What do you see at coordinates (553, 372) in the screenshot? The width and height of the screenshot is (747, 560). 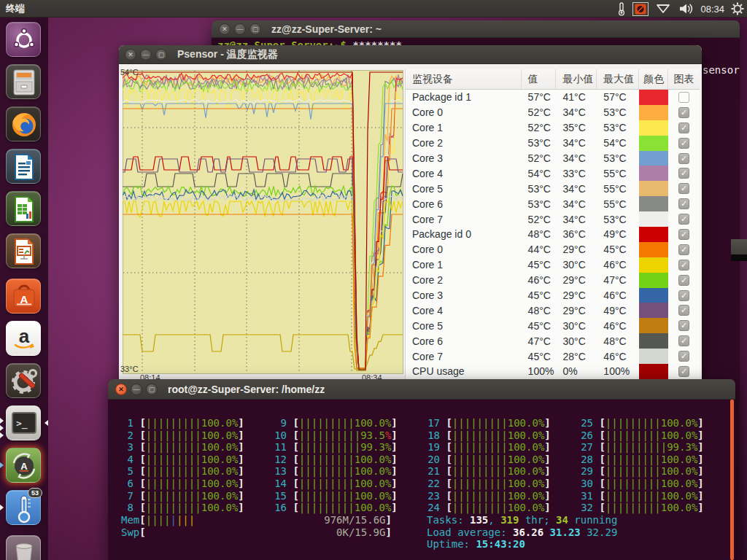 I see `sensor-row: CPU usage100%0%100%✓` at bounding box center [553, 372].